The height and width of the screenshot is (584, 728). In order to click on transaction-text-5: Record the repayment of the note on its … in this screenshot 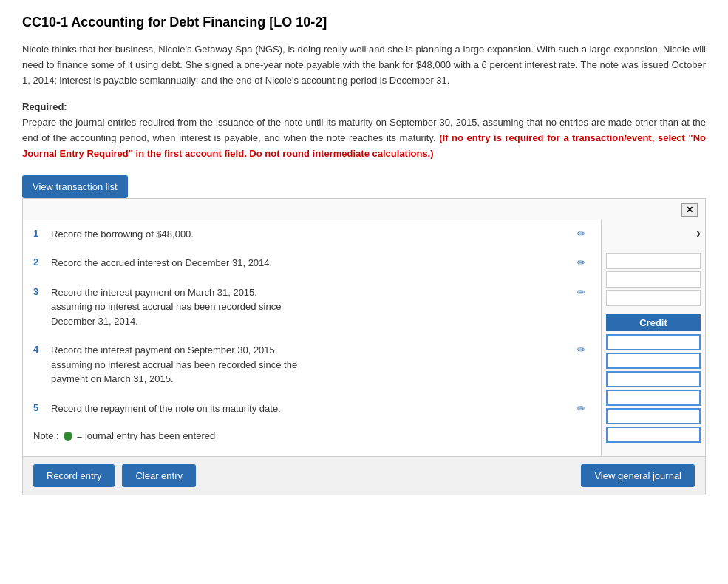, I will do `click(311, 409)`.